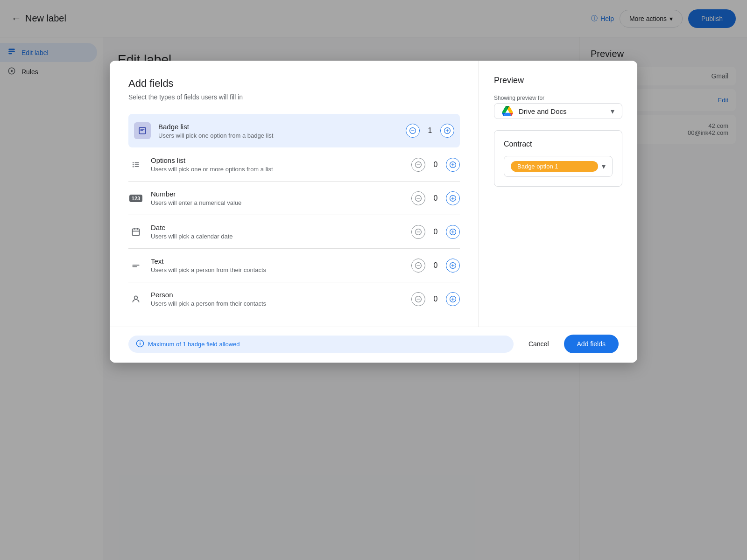  What do you see at coordinates (294, 198) in the screenshot?
I see `field-row-number: 123 Number Users will enter a numerical …` at bounding box center [294, 198].